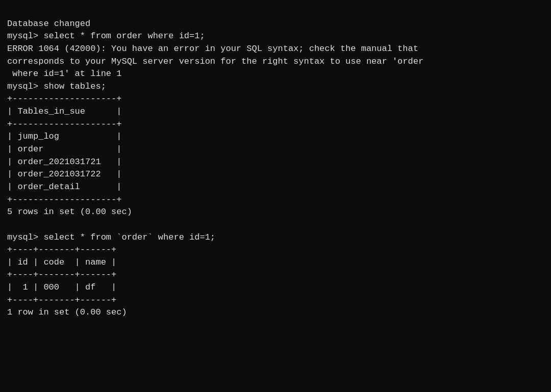 The image size is (551, 392). Describe the element at coordinates (276, 24) in the screenshot. I see `terminal-line: Database changed` at that location.